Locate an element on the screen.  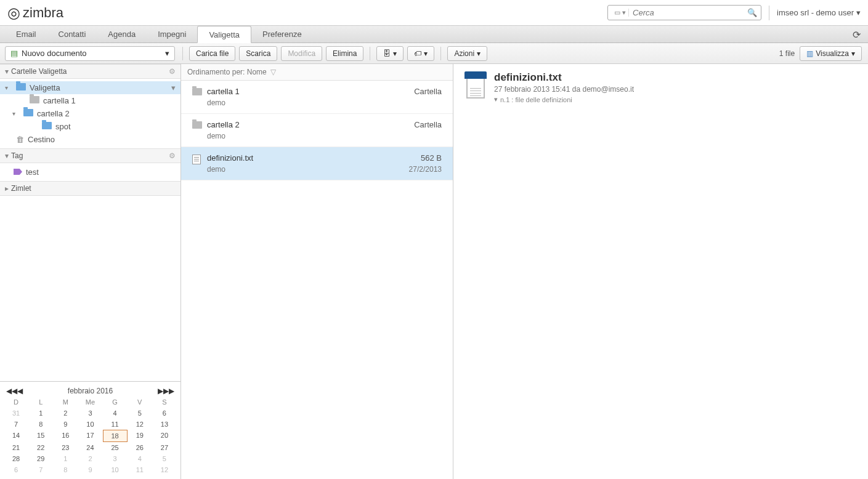
move-button: 🗄▾ is located at coordinates (390, 54).